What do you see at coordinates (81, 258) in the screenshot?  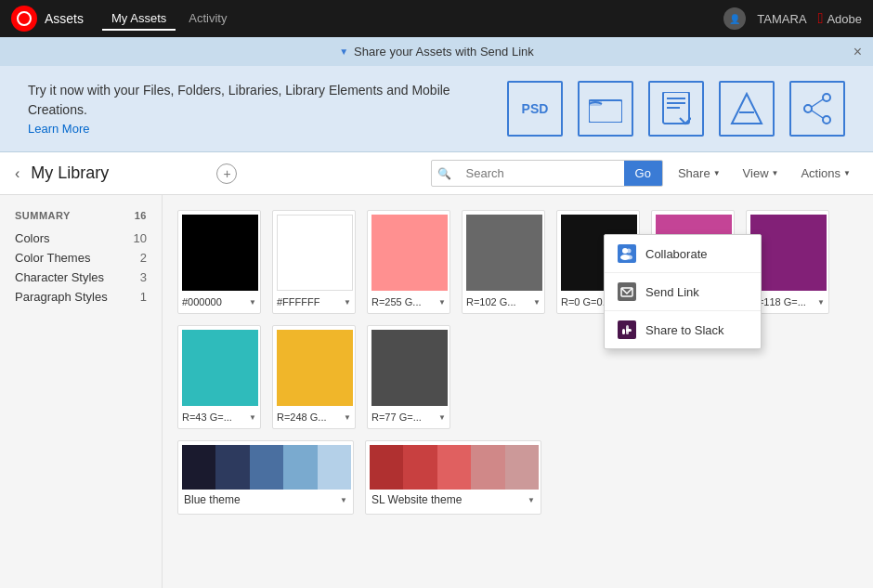 I see `sidebar-item-color-themes: Color Themes 2` at bounding box center [81, 258].